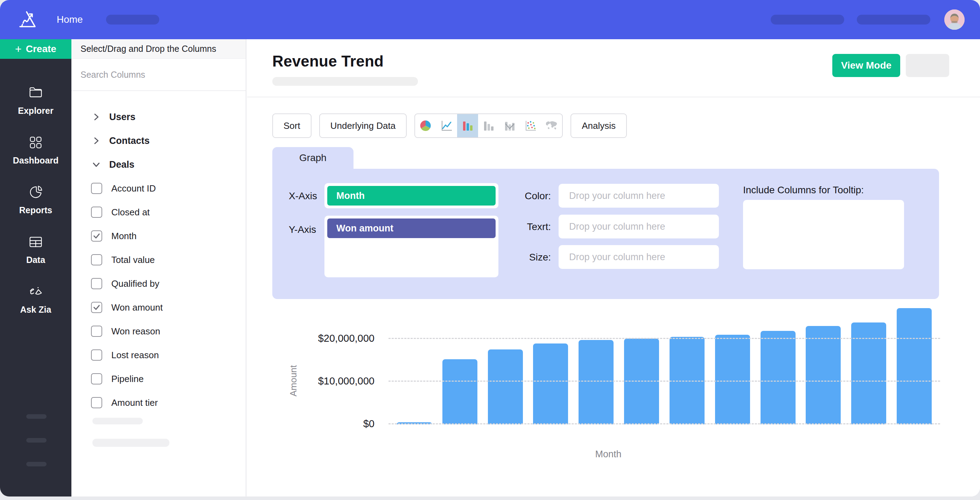 The width and height of the screenshot is (980, 500). Describe the element at coordinates (866, 65) in the screenshot. I see `view-mode-button: View Mode` at that location.